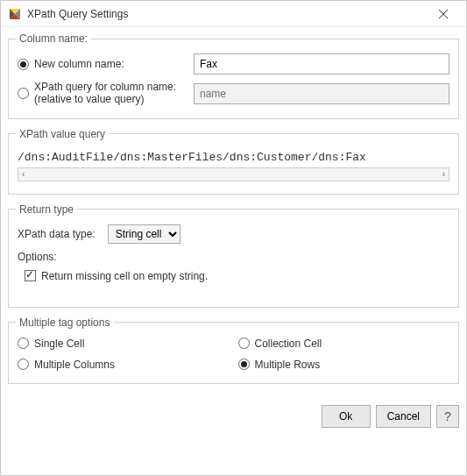 The width and height of the screenshot is (467, 476). I want to click on group-multiple-tag: Multiple tag options Single Cell Collect…, so click(233, 351).